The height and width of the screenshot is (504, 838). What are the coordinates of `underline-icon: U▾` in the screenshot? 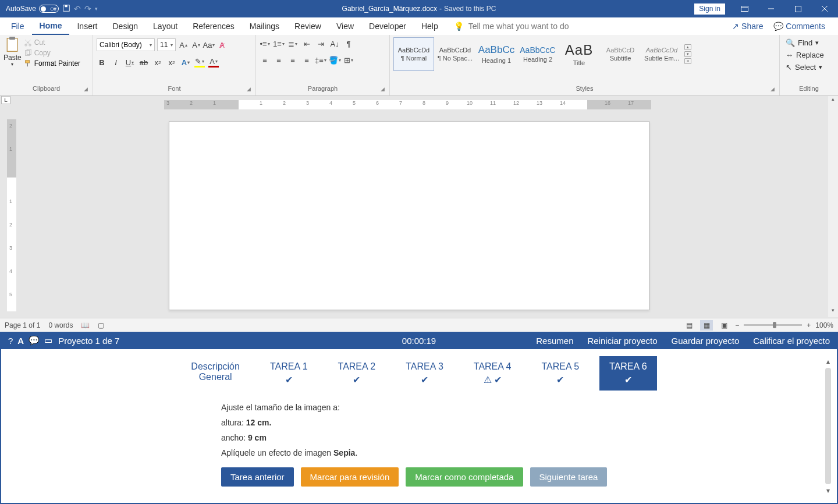 It's located at (130, 62).